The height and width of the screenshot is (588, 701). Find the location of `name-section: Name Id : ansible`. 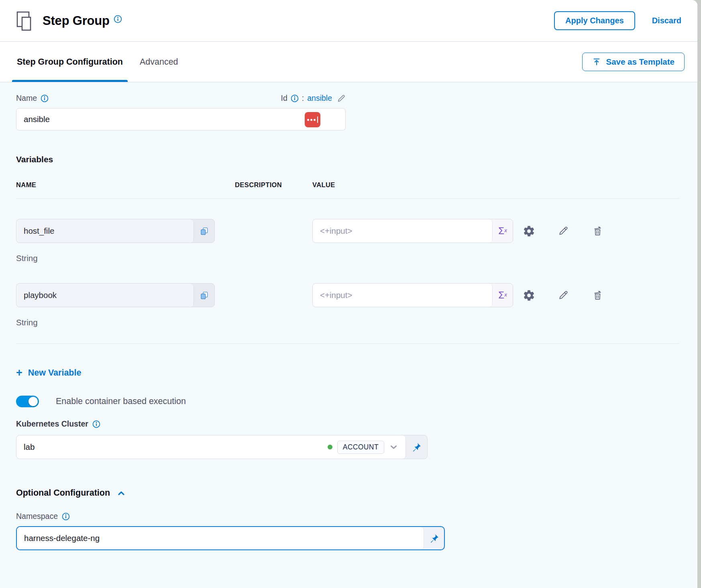

name-section: Name Id : ansible is located at coordinates (181, 112).